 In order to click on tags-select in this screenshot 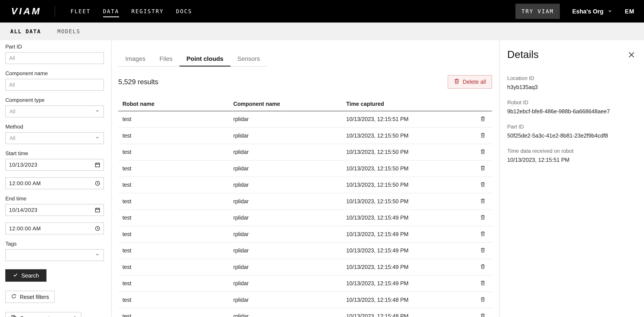, I will do `click(54, 255)`.